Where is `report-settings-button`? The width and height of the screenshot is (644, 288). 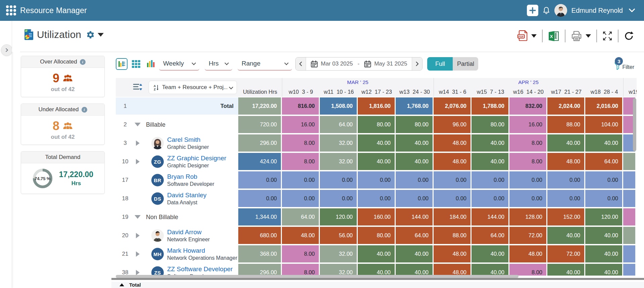 report-settings-button is located at coordinates (90, 35).